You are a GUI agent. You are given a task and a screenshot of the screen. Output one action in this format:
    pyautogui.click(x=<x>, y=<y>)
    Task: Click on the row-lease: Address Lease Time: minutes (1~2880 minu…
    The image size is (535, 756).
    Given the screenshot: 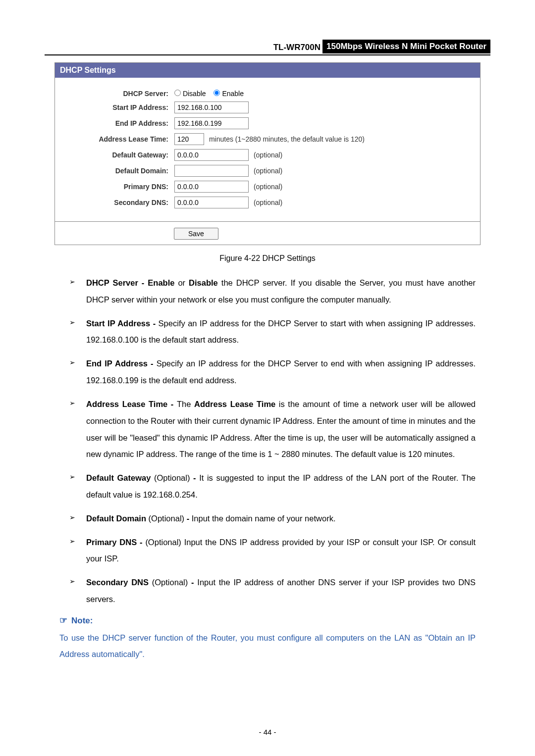 What is the action you would take?
    pyautogui.click(x=268, y=139)
    